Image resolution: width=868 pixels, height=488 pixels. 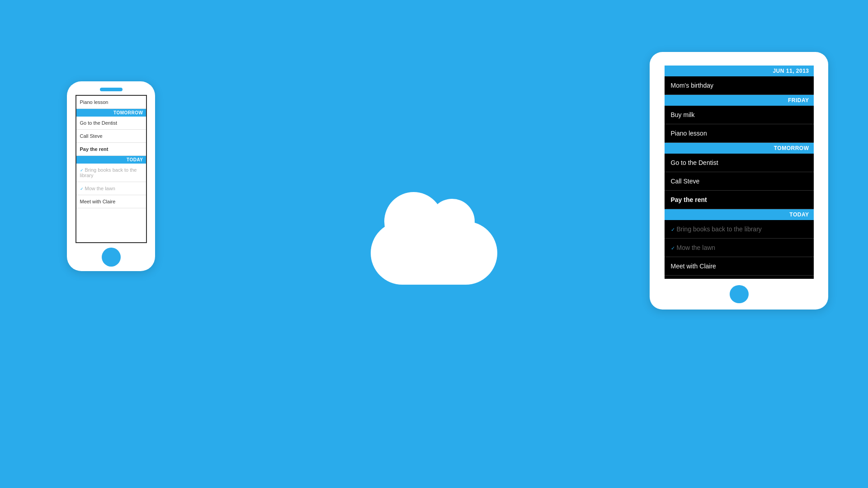 What do you see at coordinates (111, 202) in the screenshot?
I see `task-item: Meet with Claire` at bounding box center [111, 202].